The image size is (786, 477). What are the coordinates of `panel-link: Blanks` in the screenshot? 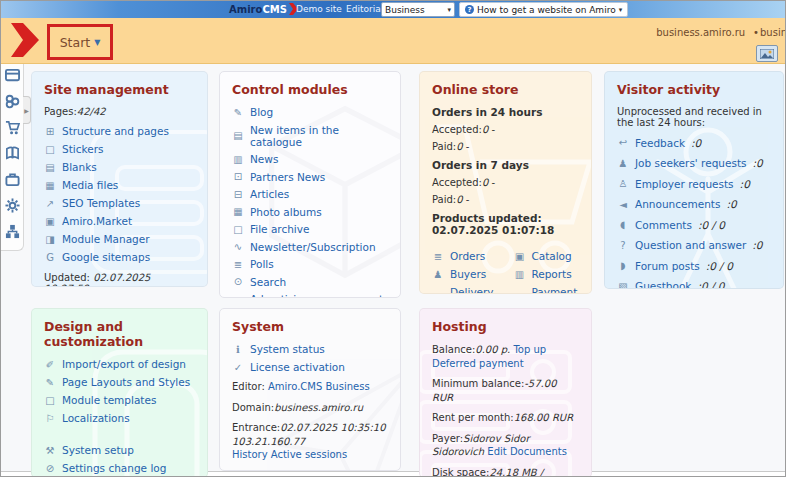 It's located at (80, 167).